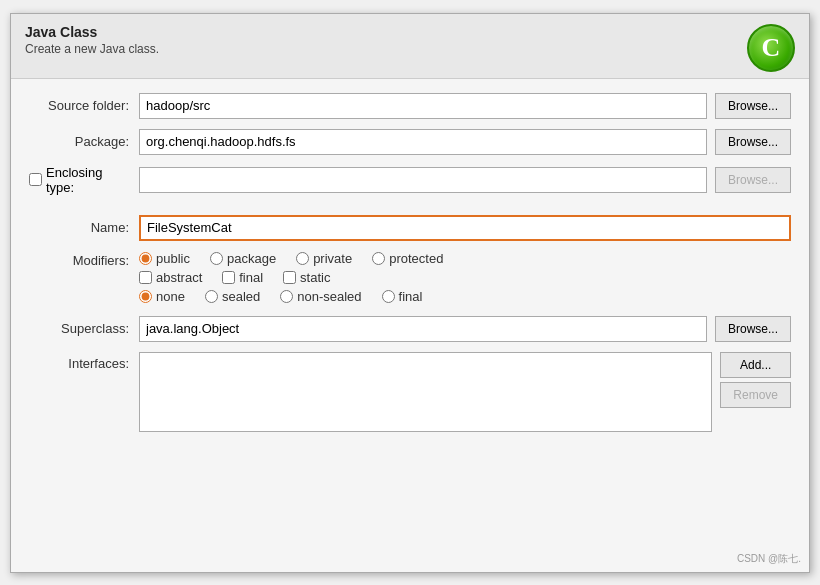 This screenshot has width=820, height=585. Describe the element at coordinates (179, 278) in the screenshot. I see `modifier-abstract-label: abstract` at that location.